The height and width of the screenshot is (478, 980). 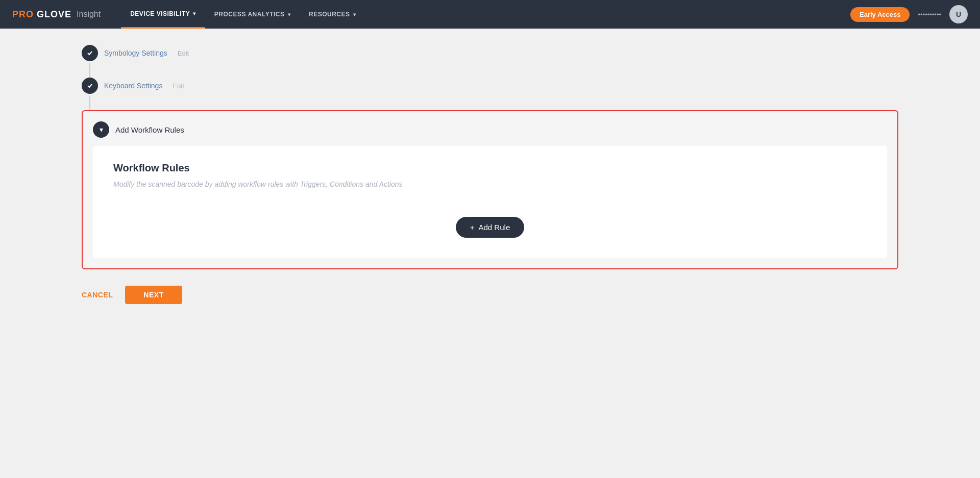 I want to click on nav-item-process-analytics-label: PROCESS ANALYTICS, so click(x=250, y=14).